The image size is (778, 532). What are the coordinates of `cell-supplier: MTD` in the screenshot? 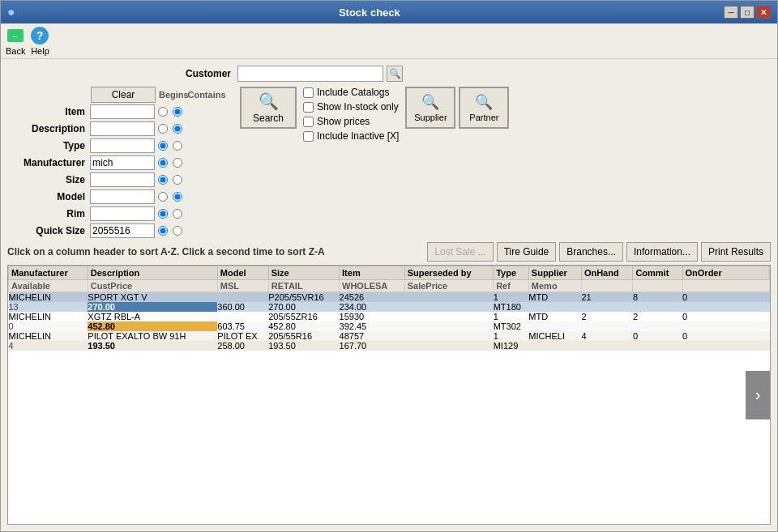 It's located at (554, 317).